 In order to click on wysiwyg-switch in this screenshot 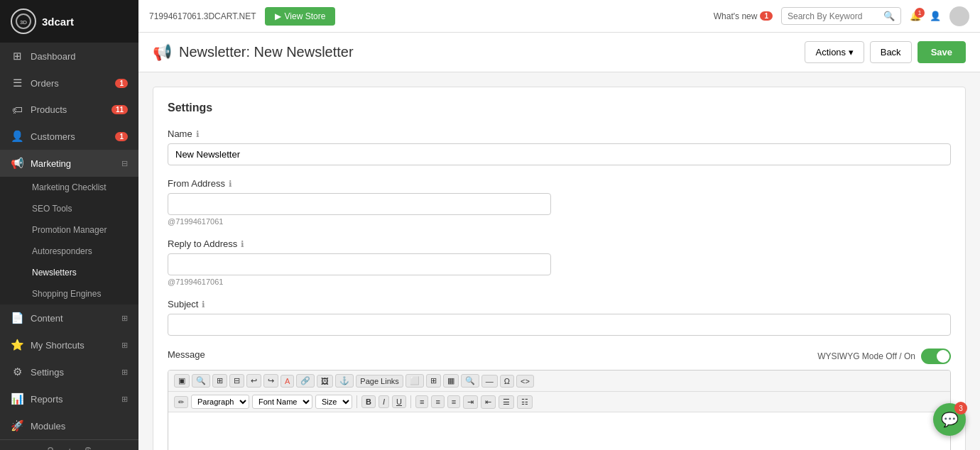, I will do `click(936, 356)`.